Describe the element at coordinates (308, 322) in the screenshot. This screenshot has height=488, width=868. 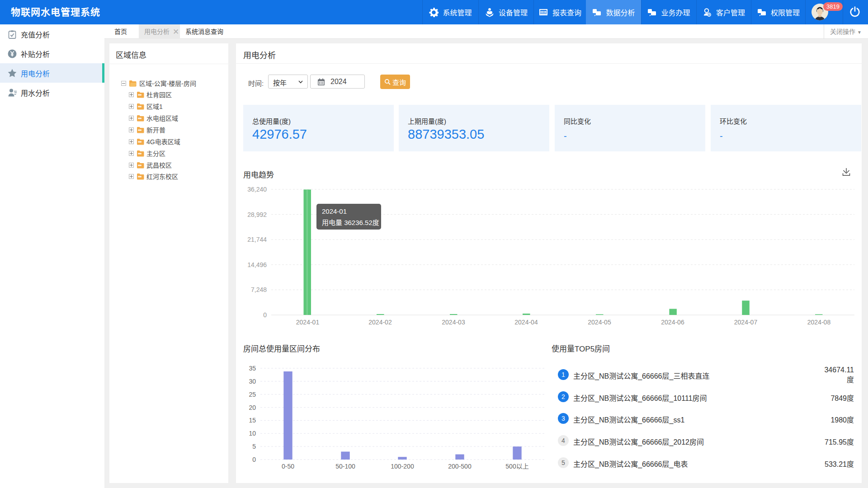
I see `svg-text: 2024-01` at that location.